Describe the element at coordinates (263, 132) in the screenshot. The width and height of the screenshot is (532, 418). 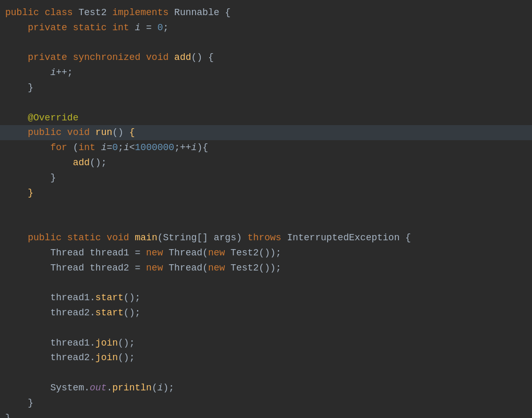
I see `line-content: public void run() {` at that location.